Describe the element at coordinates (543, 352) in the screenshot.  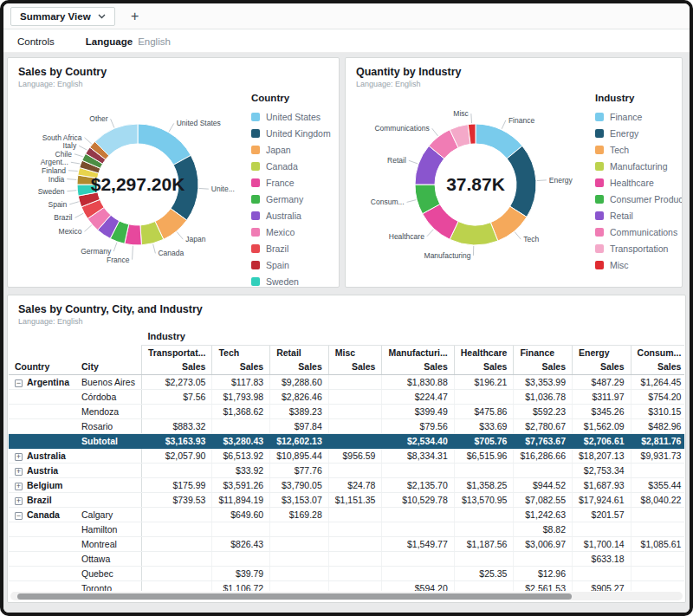
I see `pivot-column-header-finance: Finance` at that location.